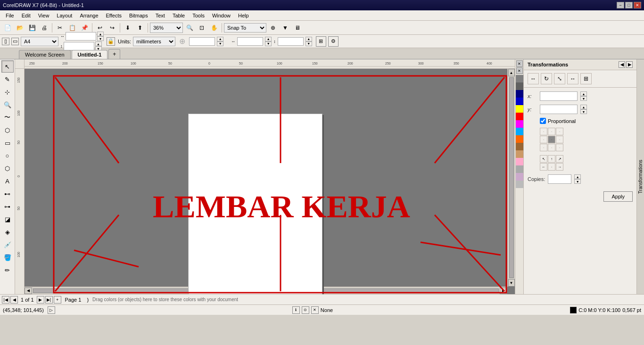 The image size is (644, 345). I want to click on tab-untitled1: Untitled-1, so click(90, 55).